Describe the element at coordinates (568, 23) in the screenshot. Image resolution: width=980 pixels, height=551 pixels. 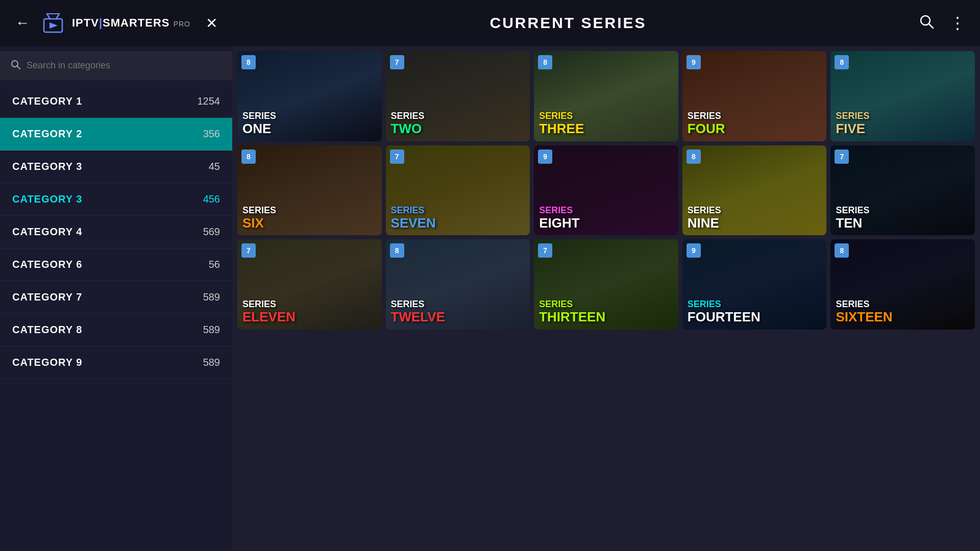
I see `page-title: CURRENT SERIES` at that location.